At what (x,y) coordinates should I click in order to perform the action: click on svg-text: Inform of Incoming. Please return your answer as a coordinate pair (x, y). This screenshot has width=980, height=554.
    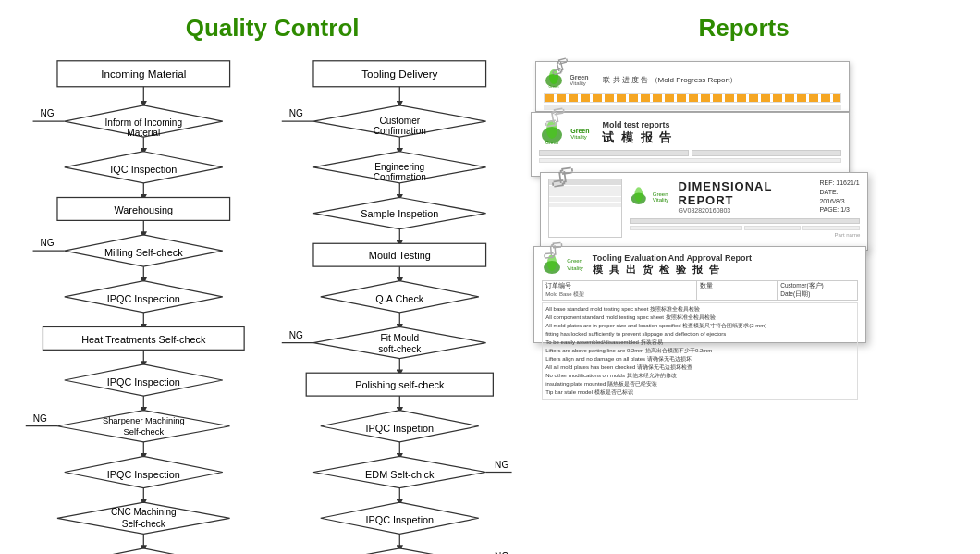
    Looking at the image, I should click on (143, 122).